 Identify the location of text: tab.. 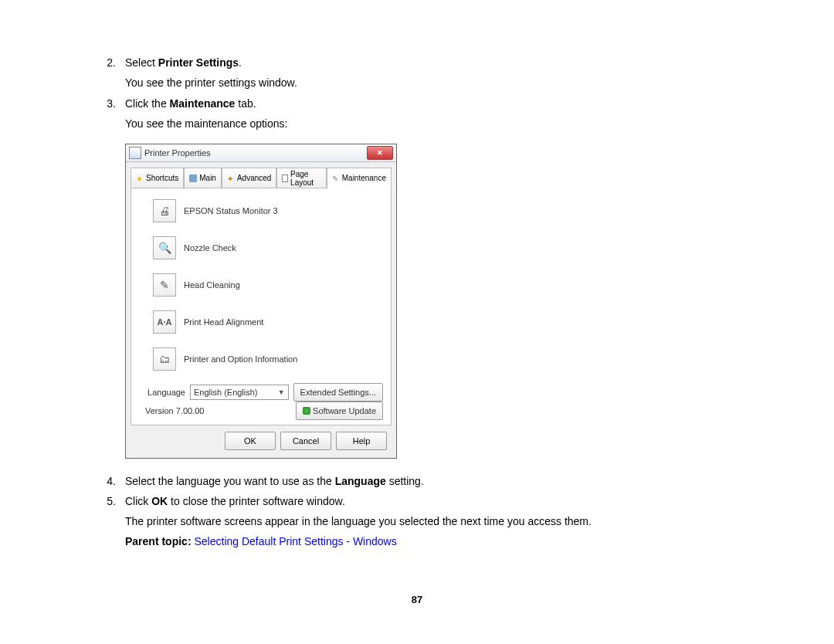
(246, 103).